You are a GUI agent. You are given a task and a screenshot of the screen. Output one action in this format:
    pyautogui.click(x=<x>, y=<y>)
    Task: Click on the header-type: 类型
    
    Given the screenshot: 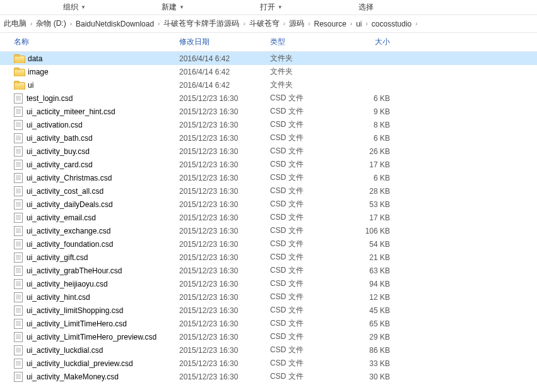 What is the action you would take?
    pyautogui.click(x=308, y=42)
    